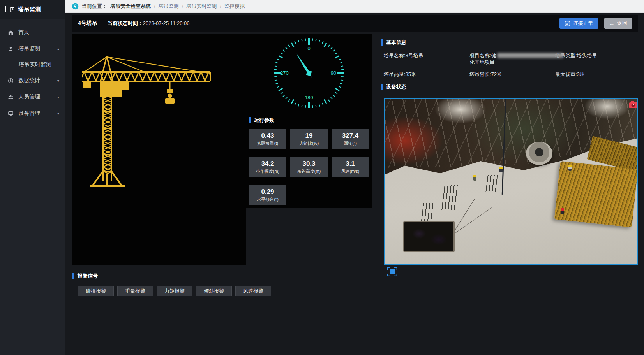  Describe the element at coordinates (355, 23) in the screenshot. I see `detail-header: 4号塔吊 当前状态时间：2023-07-25 11:20:06 连接正常 ← 返…` at that location.